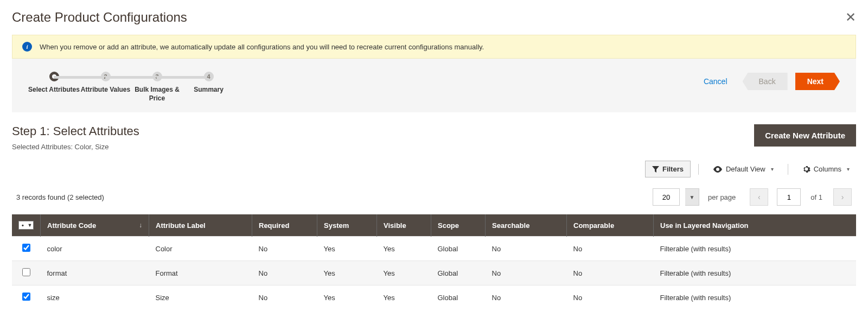 This screenshot has height=324, width=868. Describe the element at coordinates (76, 147) in the screenshot. I see `selected-attributes: Selected Attributes: Color, Size` at that location.